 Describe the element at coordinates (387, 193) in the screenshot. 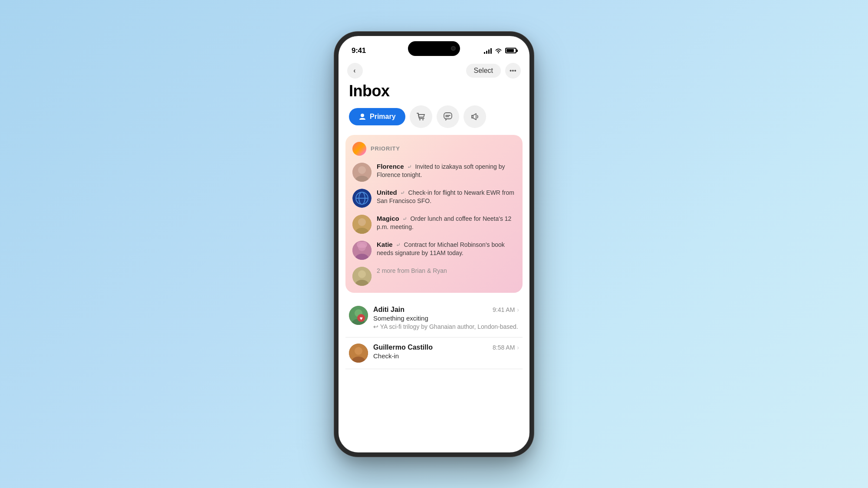

I see `sender-united: United` at that location.